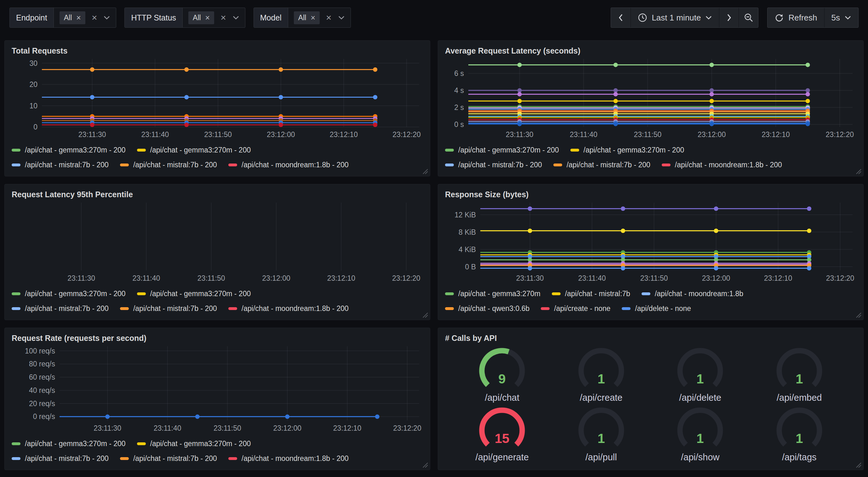  Describe the element at coordinates (749, 18) in the screenshot. I see `zoom-out-icon` at that location.